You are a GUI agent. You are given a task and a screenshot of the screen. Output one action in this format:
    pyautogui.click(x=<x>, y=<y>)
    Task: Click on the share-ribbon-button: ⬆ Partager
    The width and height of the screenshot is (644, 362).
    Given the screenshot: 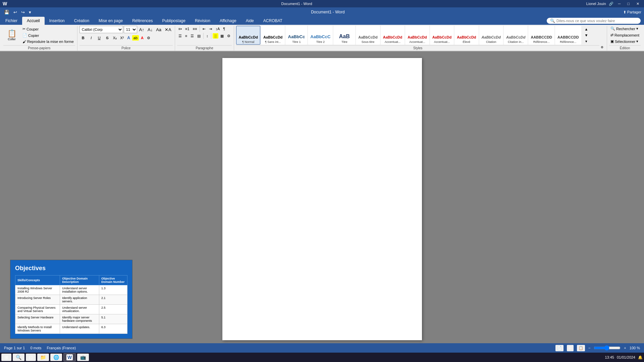 What is the action you would take?
    pyautogui.click(x=632, y=12)
    